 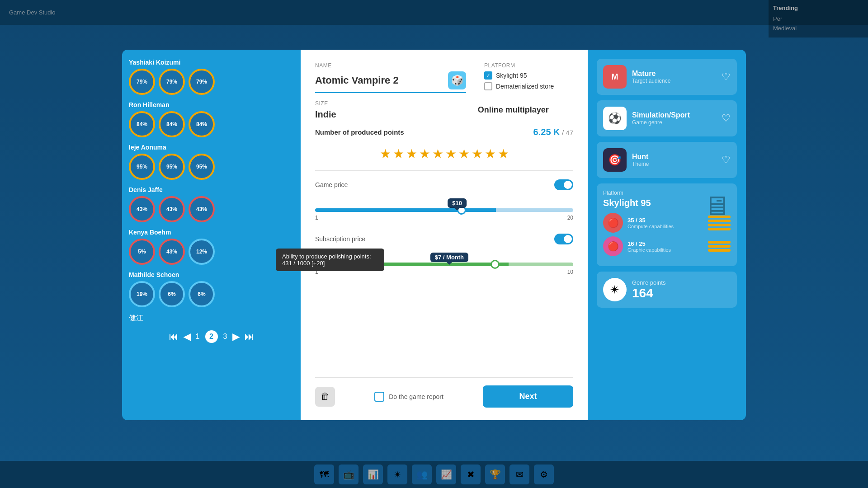 I want to click on mature-icon: M, so click(x=615, y=77).